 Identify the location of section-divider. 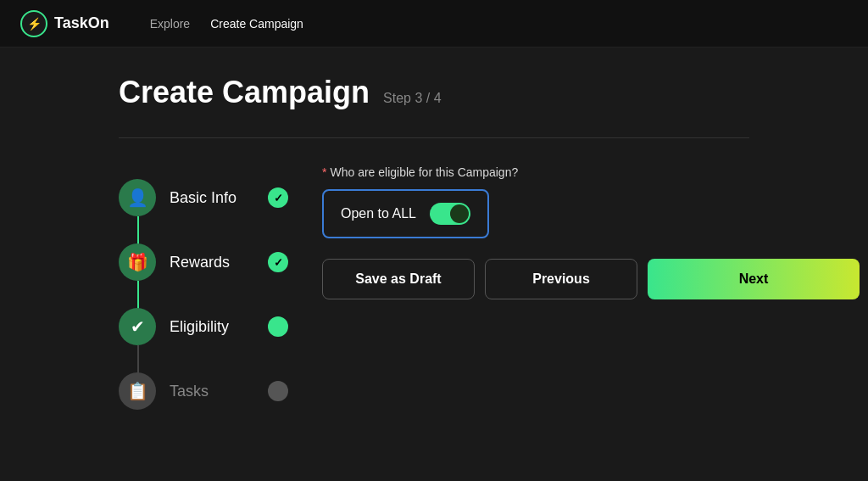
(434, 137).